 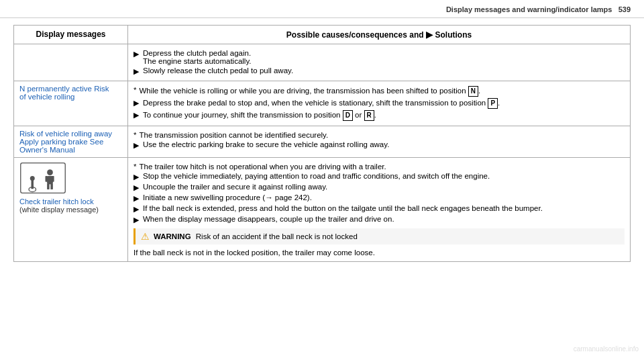 I want to click on list-item: ▶ Depress the brake pedal to stop and, w…, so click(x=379, y=103).